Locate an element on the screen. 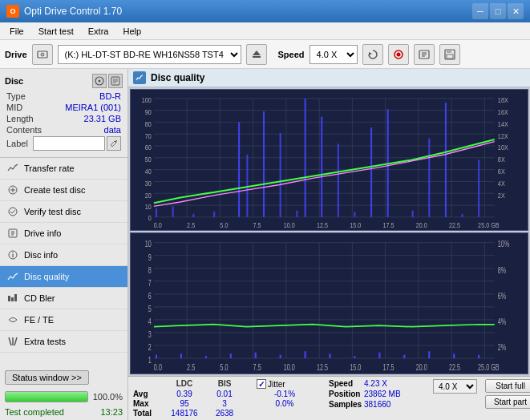 This screenshot has width=530, height=420. maximize-button: □ is located at coordinates (498, 11).